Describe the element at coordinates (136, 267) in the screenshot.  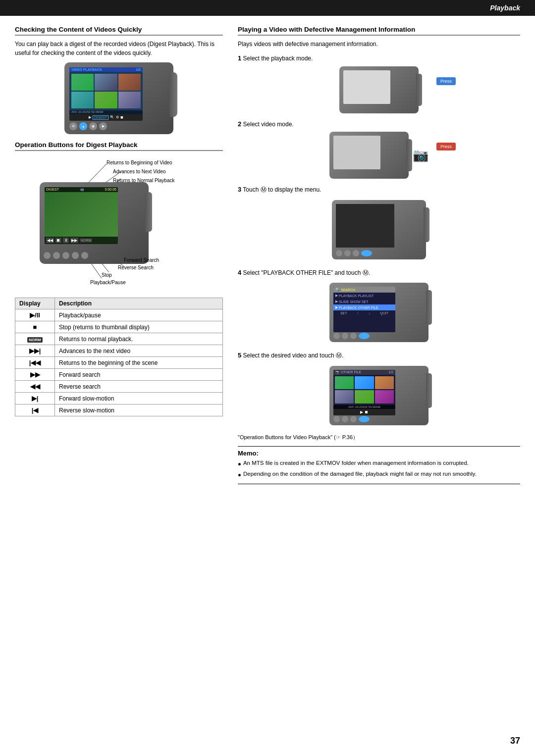
I see `ann-reverse-search: Reverse Search` at that location.